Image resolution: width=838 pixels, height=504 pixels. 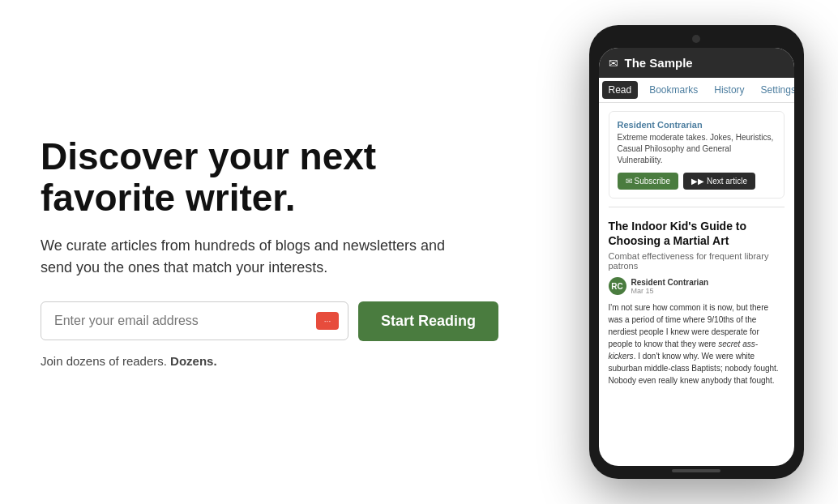 What do you see at coordinates (698, 182) in the screenshot?
I see `play-icon: ▶▶` at bounding box center [698, 182].